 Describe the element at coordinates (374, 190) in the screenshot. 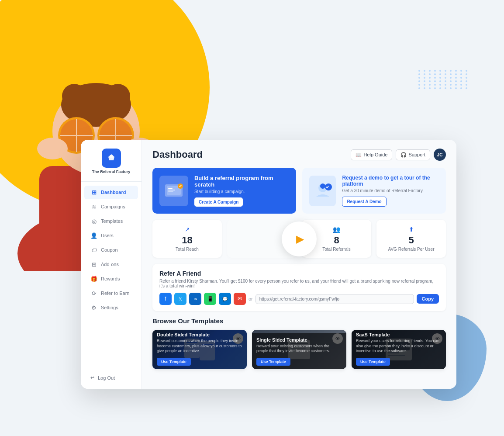

I see `request-demo-card: Request a demo to get a tour of the plat…` at that location.